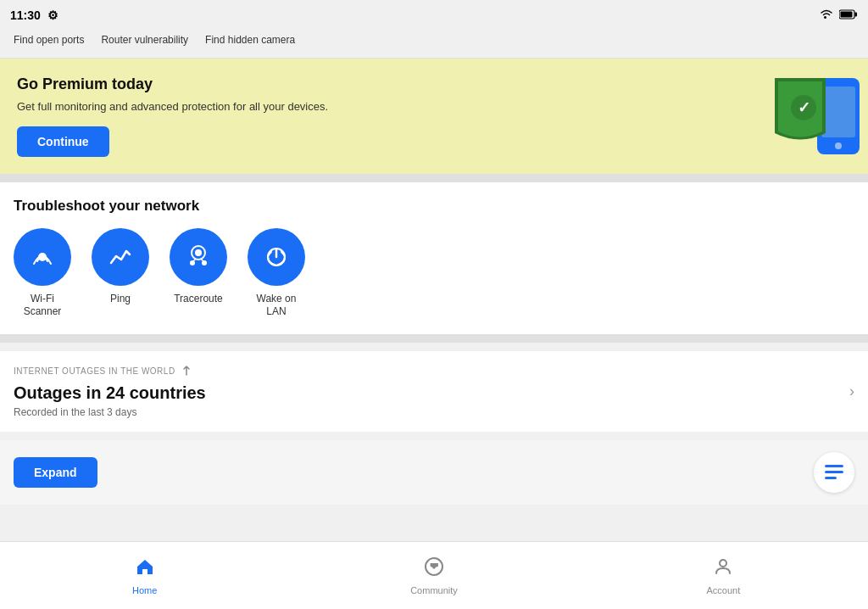 The width and height of the screenshot is (868, 609). Describe the element at coordinates (434, 472) in the screenshot. I see `action-strip: Expand` at that location.